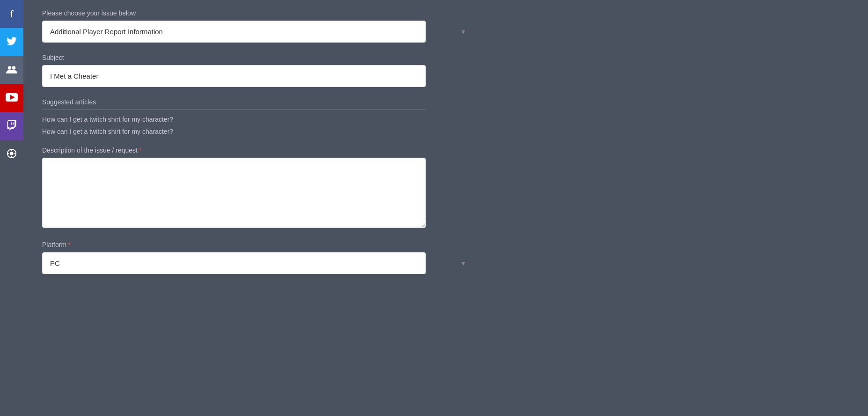 This screenshot has height=416, width=868. Describe the element at coordinates (12, 14) in the screenshot. I see `sidebar-item-facebook: f` at that location.